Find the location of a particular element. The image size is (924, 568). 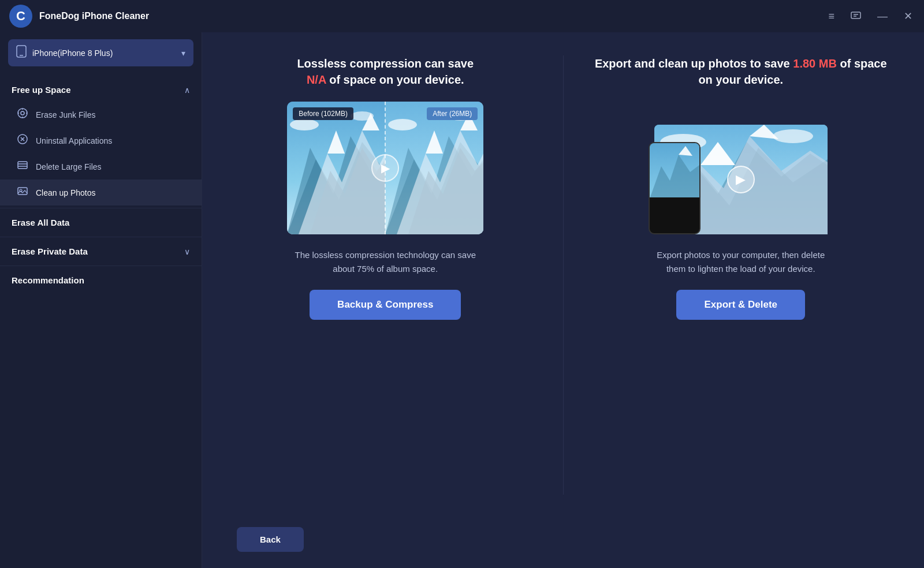

mountain-after-svg is located at coordinates (434, 168).